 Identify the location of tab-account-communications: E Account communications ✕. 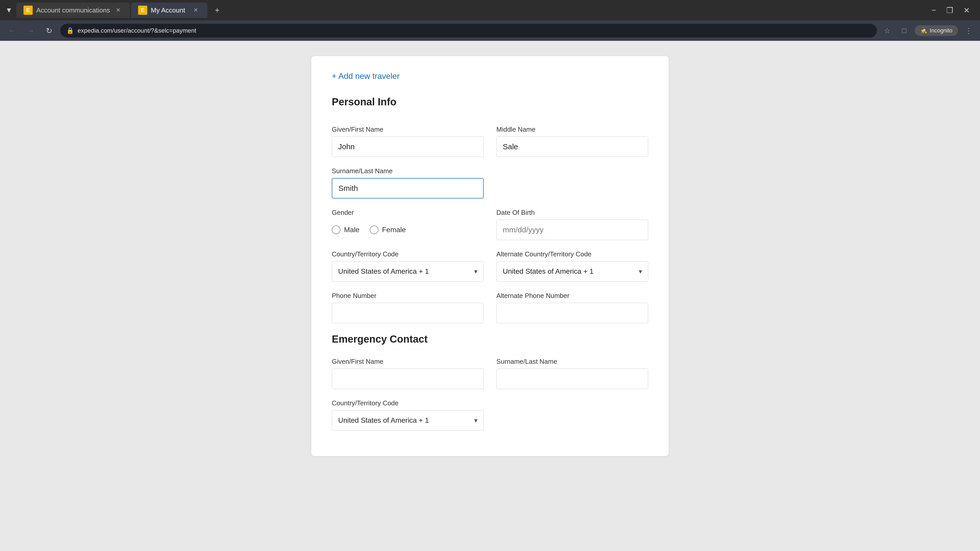
(73, 10).